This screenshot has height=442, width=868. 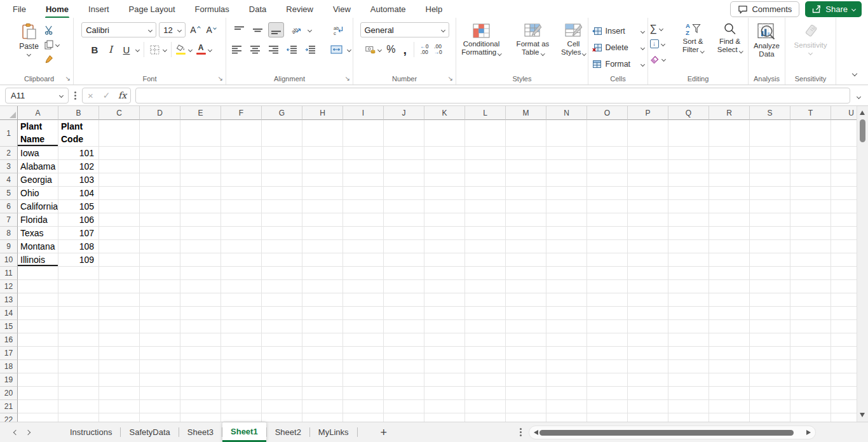 I want to click on cell-Q8, so click(x=689, y=234).